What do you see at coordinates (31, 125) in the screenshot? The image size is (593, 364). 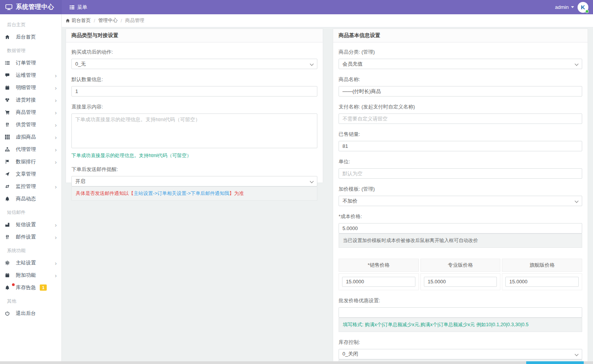 I see `sidebar-item: 供货管理›` at bounding box center [31, 125].